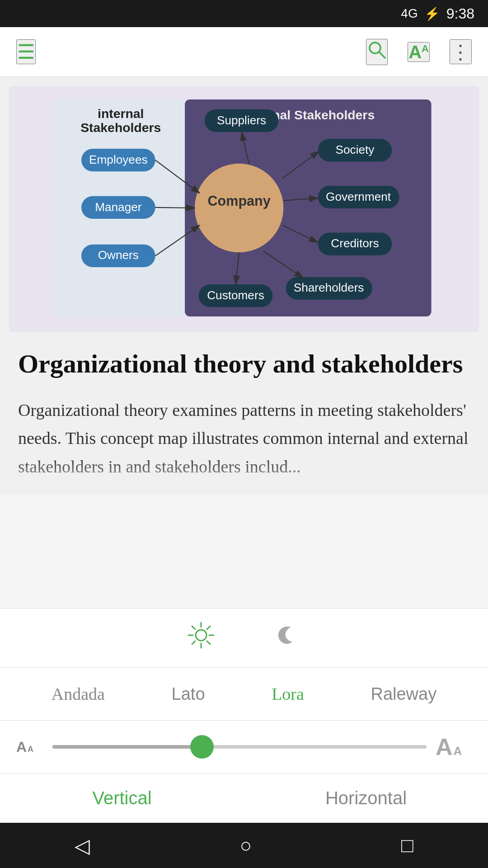  Describe the element at coordinates (288, 694) in the screenshot. I see `font-lora-button: Lora` at that location.